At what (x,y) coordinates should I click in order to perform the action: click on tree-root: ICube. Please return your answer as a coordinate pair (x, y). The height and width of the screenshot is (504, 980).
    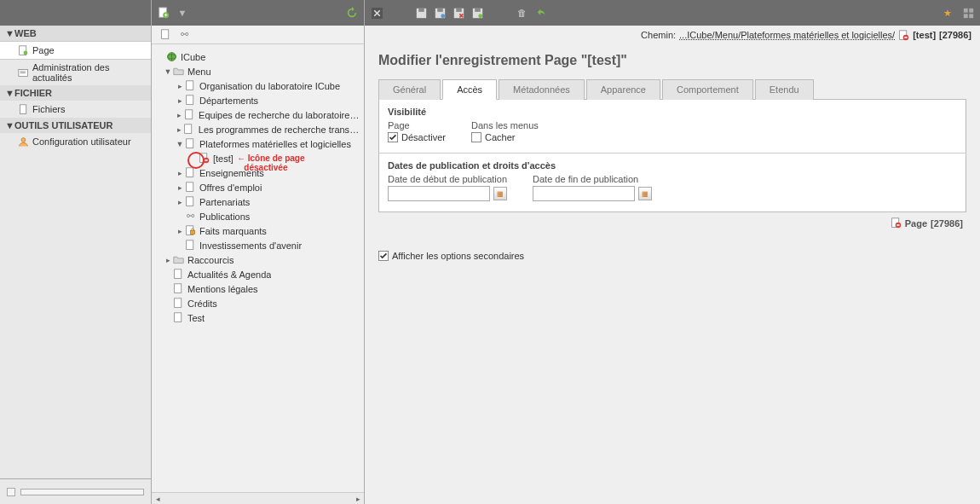
    Looking at the image, I should click on (257, 56).